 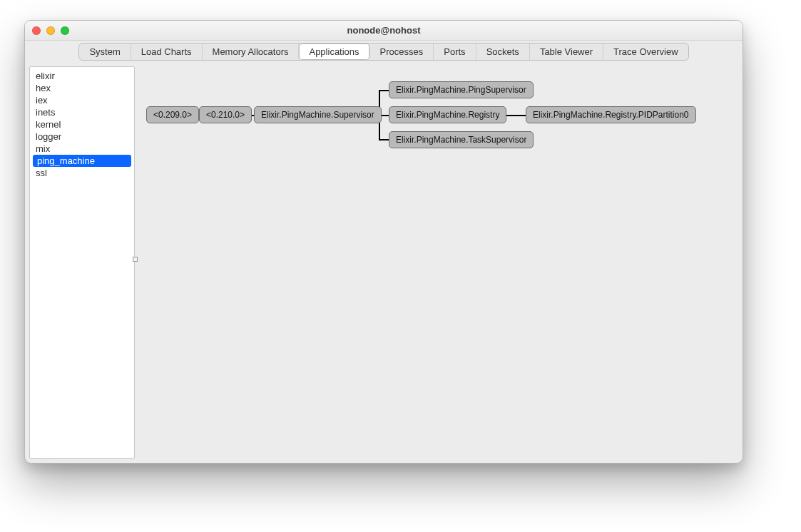 I want to click on node-label: Elixir.PingMachine.TaskSupervisor, so click(x=461, y=140).